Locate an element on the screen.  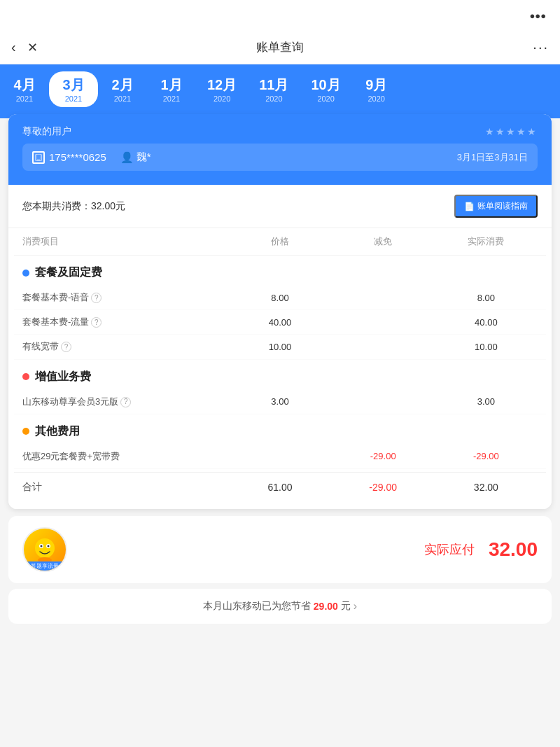
total-row: 您本期共消费：32.00元 📄 账单阅读指南 is located at coordinates (280, 207).